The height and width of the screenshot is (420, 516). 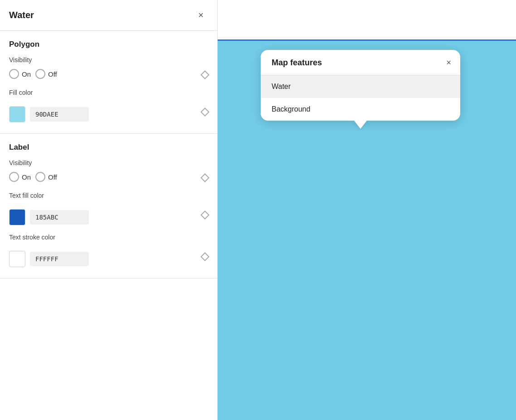 I want to click on polygon-radio-off-circle, so click(x=40, y=74).